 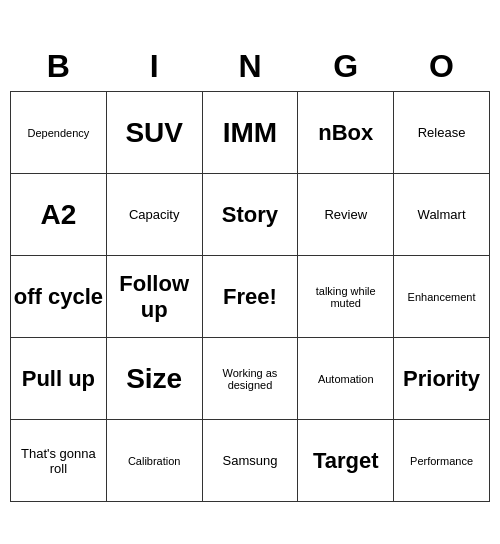 I want to click on cell-r4-c0: That's gonna roll, so click(x=59, y=461).